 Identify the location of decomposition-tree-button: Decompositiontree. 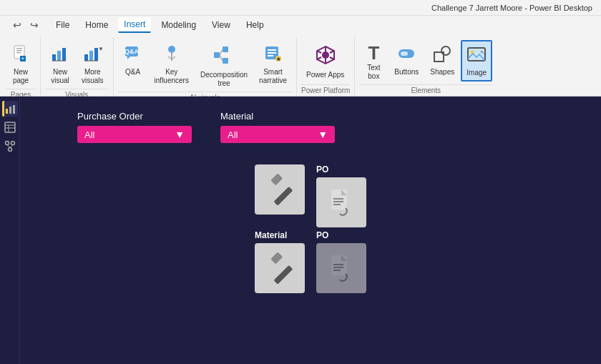
(224, 66).